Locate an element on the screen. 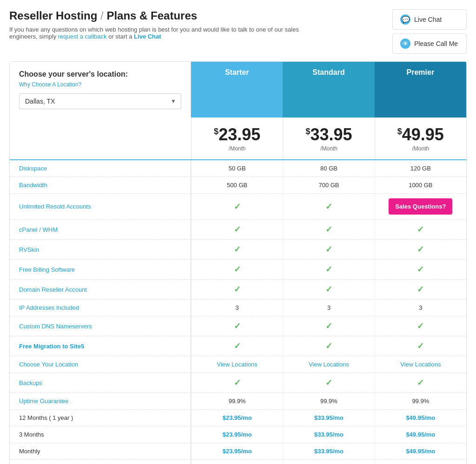  feature-label: Uptime Guarantee is located at coordinates (100, 401).